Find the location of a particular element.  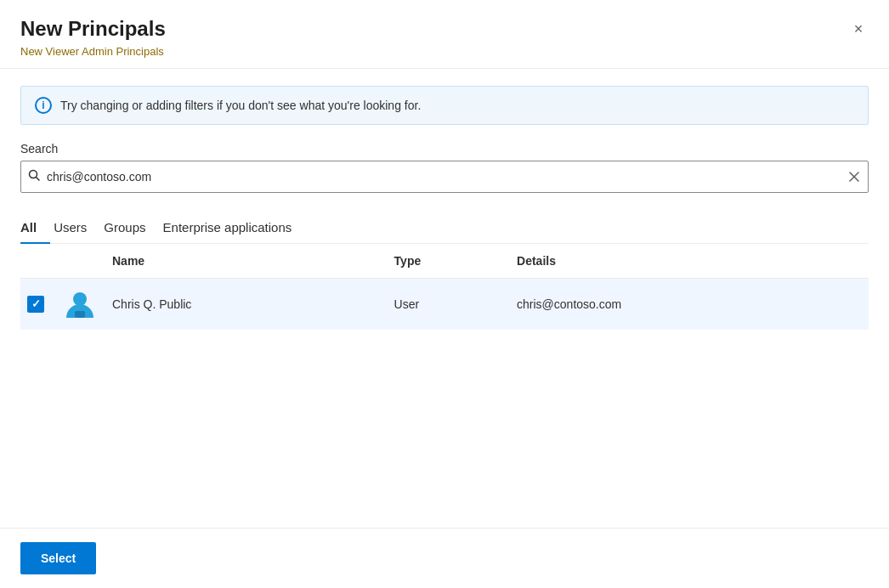

tab-users: Users is located at coordinates (75, 228).